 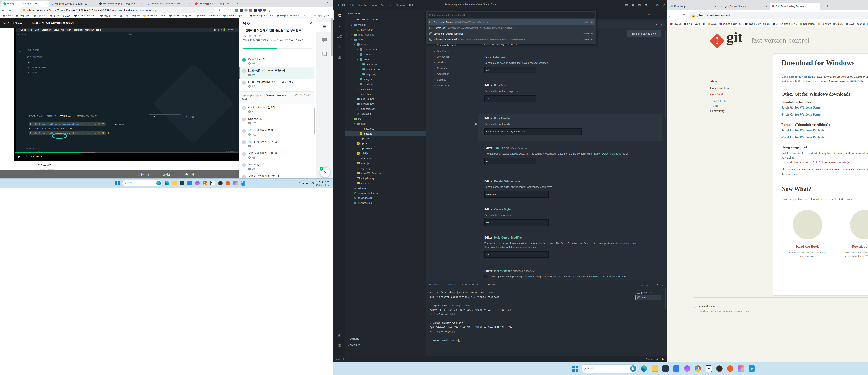 I want to click on tree-item: ∨ main, so click(x=385, y=124).